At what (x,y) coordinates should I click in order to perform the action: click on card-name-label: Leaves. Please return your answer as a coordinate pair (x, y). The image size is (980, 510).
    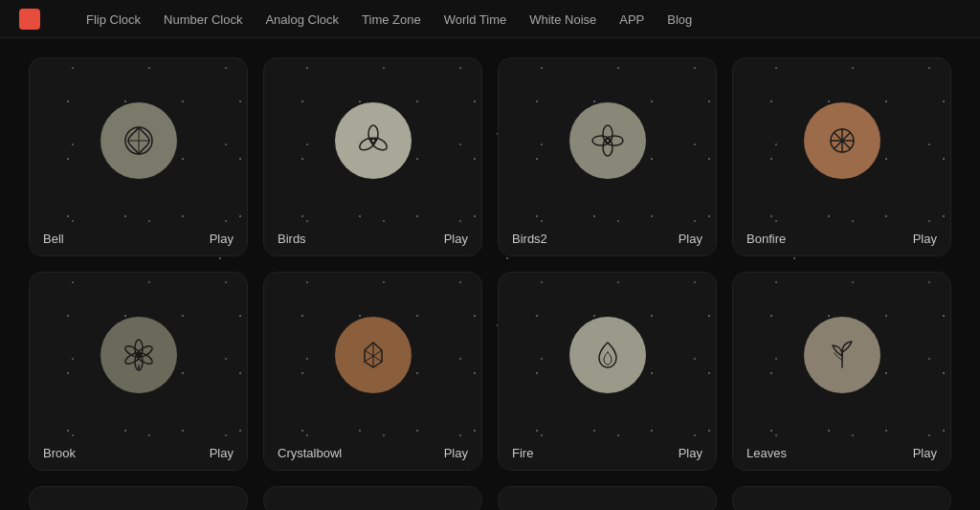
    Looking at the image, I should click on (767, 454).